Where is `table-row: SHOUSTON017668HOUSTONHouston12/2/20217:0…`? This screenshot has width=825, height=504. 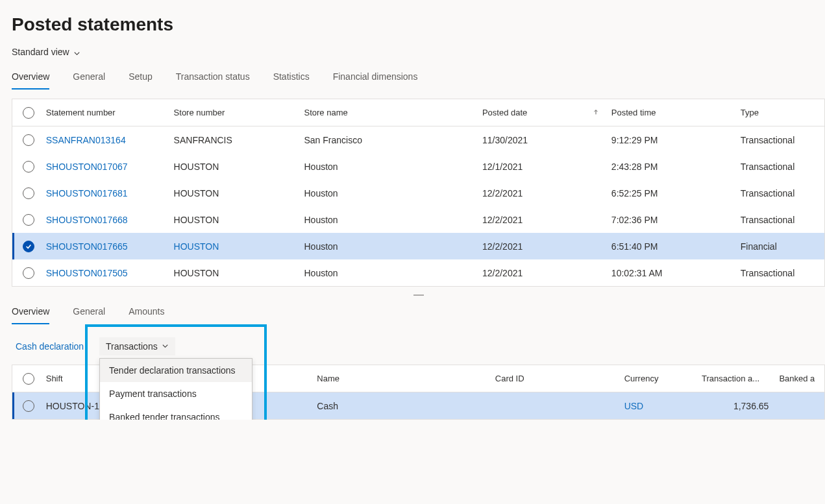 table-row: SHOUSTON017668HOUSTONHouston12/2/20217:0… is located at coordinates (418, 219).